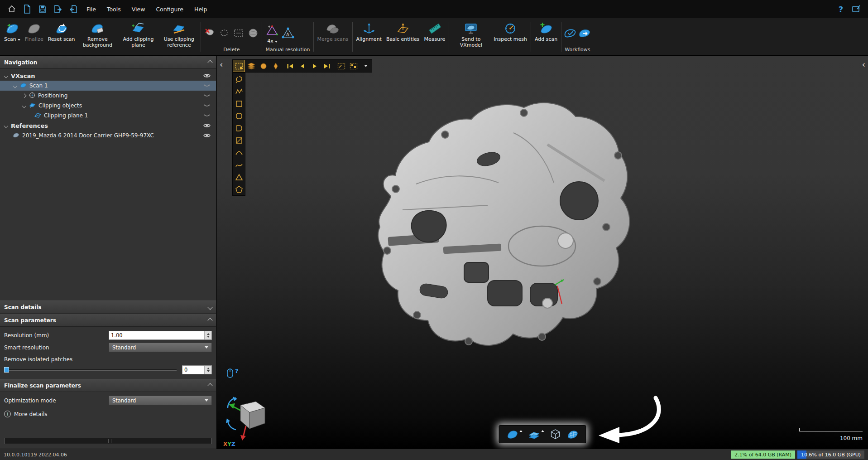  What do you see at coordinates (62, 31) in the screenshot?
I see `reset-scan-button: Reset scan` at bounding box center [62, 31].